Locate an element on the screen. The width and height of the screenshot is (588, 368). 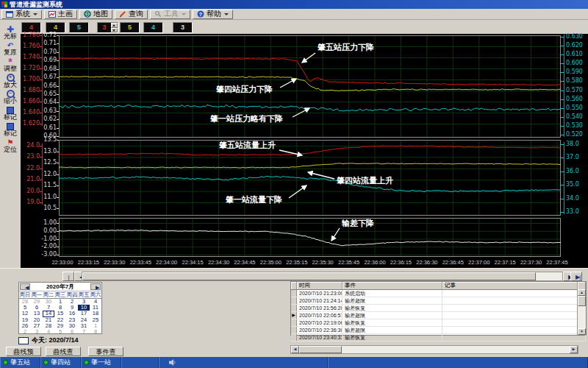
hscroll-thumb is located at coordinates (320, 350).